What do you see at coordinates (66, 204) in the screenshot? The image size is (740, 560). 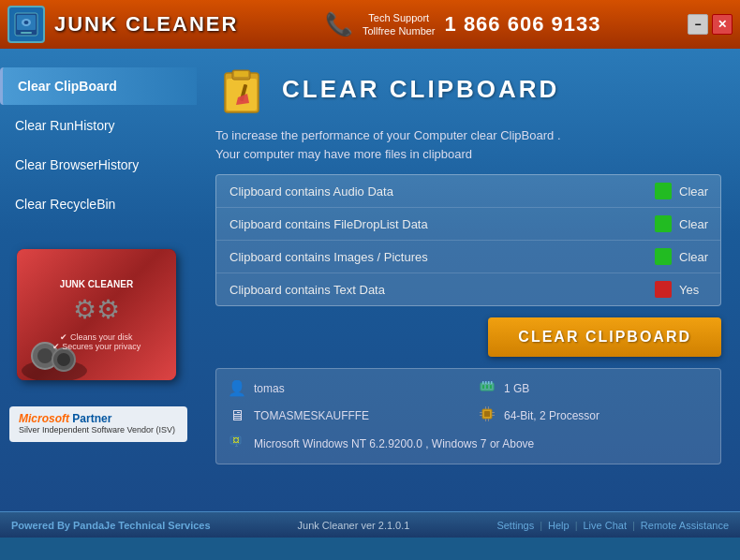 I see `sidebar-item-recyclebin-label: Clear RecycleBin` at bounding box center [66, 204].